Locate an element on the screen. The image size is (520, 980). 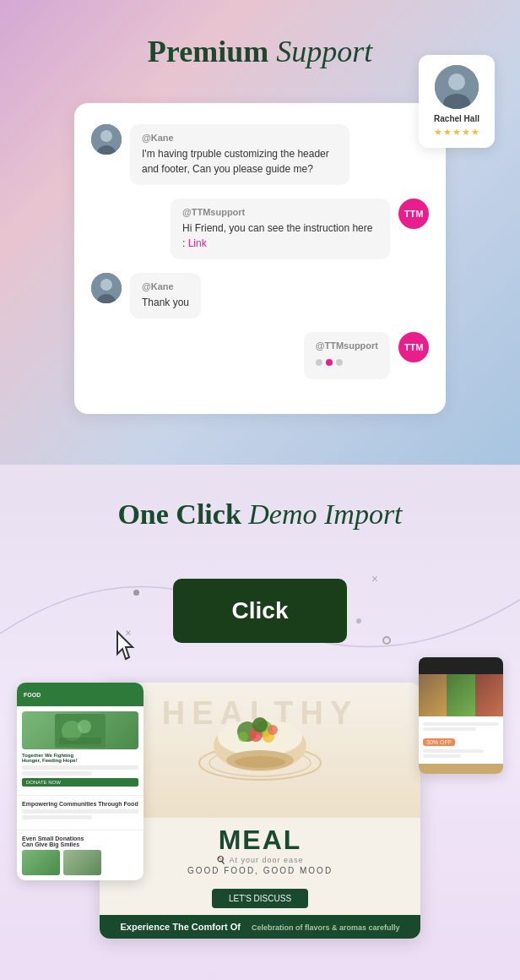
click-button-area: × × Click is located at coordinates (260, 611).